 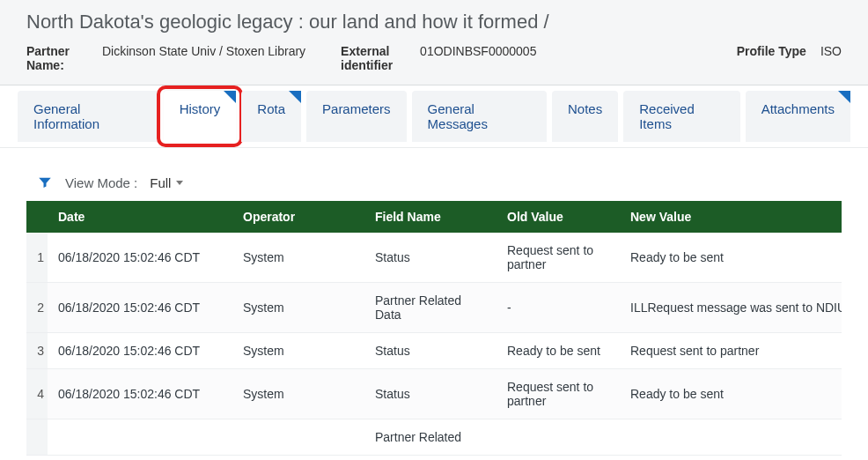 I want to click on row-index: 1, so click(x=37, y=257).